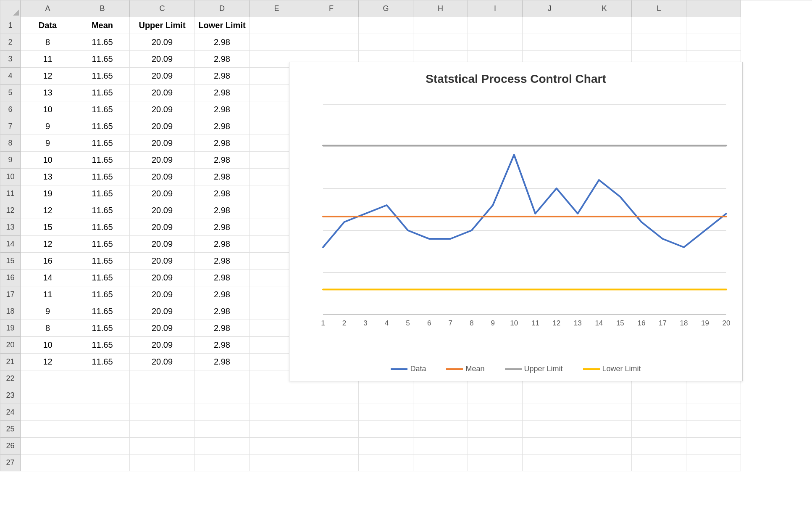 The height and width of the screenshot is (518, 812). I want to click on cell-B1: Mean, so click(102, 26).